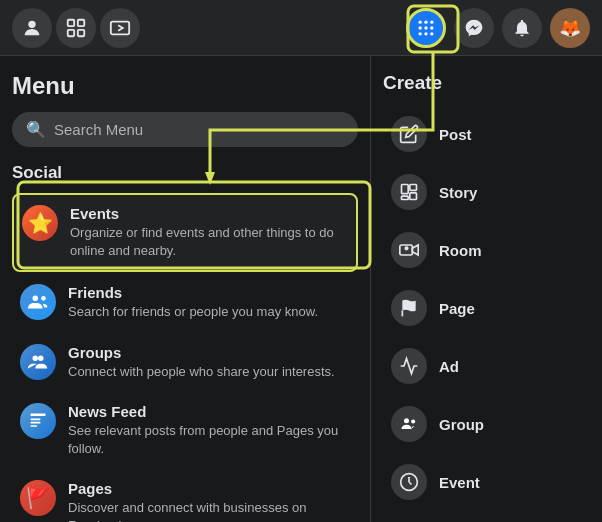  Describe the element at coordinates (209, 412) in the screenshot. I see `newsfeed-title: News Feed` at that location.